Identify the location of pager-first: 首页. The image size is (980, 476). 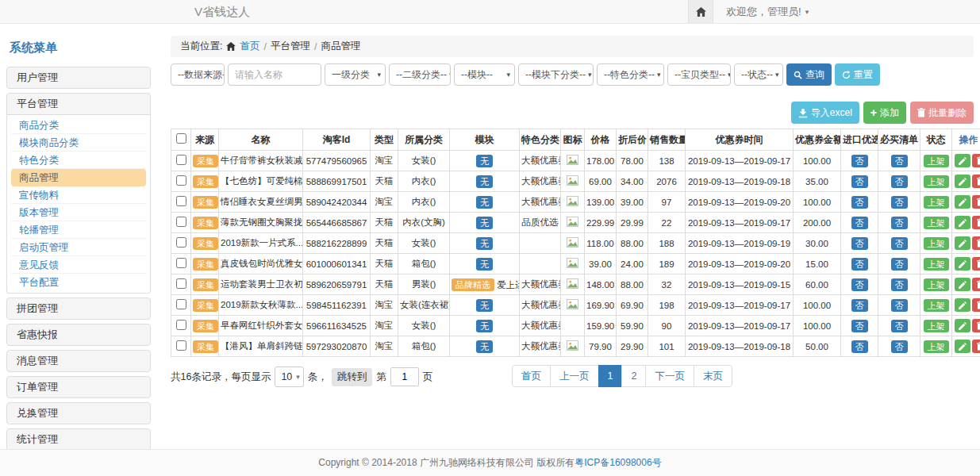
(532, 376).